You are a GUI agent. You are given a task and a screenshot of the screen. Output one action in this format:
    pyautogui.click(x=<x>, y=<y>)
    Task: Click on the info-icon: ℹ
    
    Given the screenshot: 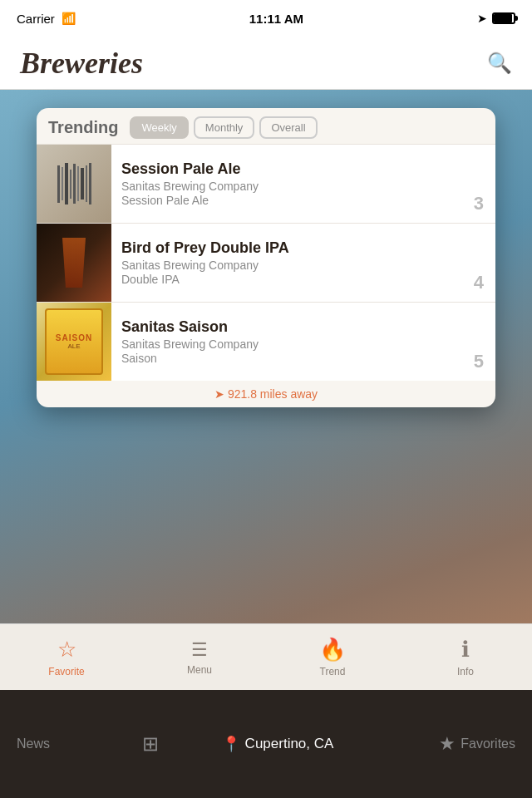 What is the action you would take?
    pyautogui.click(x=466, y=650)
    